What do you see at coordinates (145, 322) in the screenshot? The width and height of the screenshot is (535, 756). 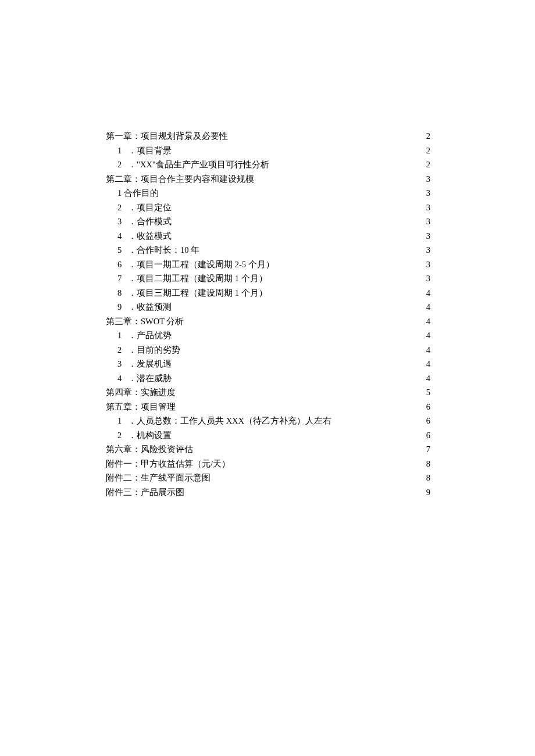 I see `toc-entry-title: 第三章：SWOT 分析` at bounding box center [145, 322].